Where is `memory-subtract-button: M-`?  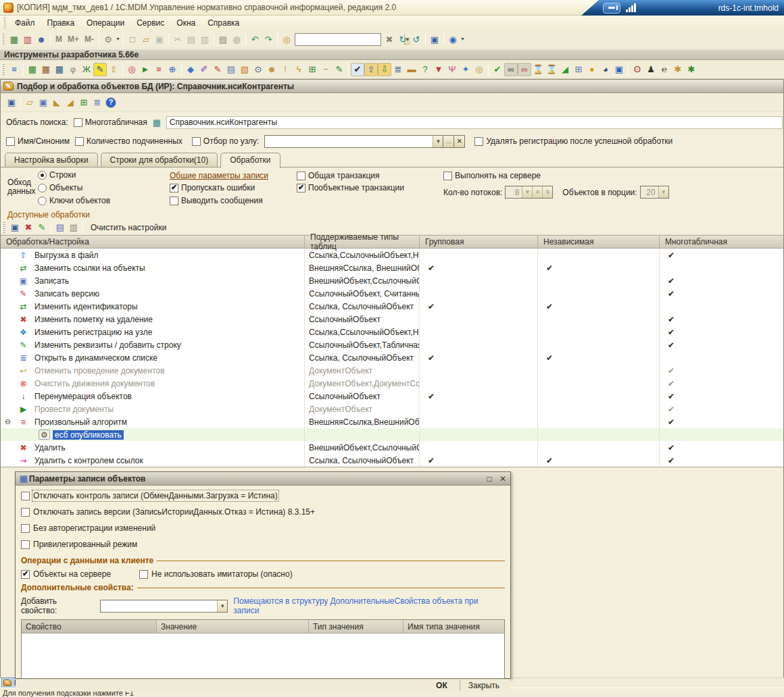
memory-subtract-button: M- is located at coordinates (89, 39).